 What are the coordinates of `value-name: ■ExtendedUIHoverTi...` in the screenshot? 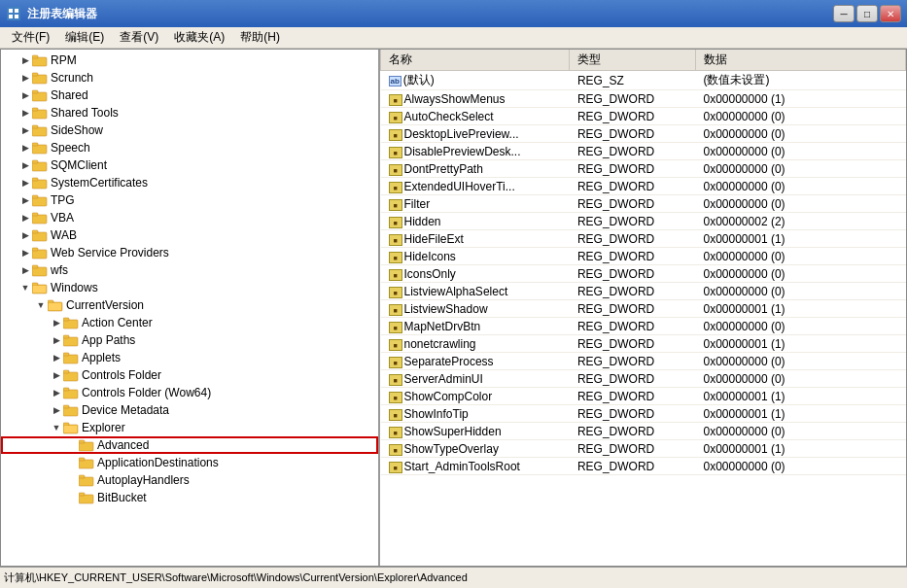 It's located at (475, 187).